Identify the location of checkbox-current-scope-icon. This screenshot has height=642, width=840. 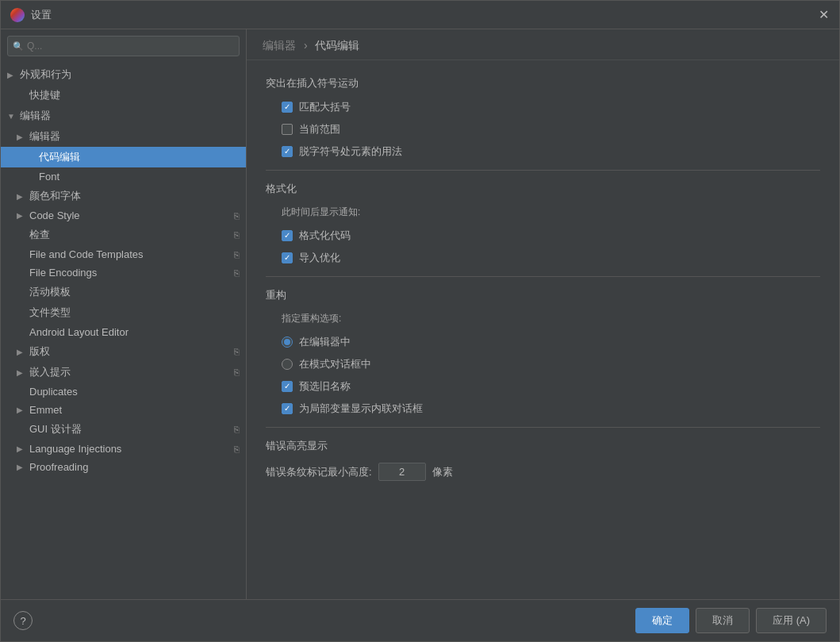
(287, 129).